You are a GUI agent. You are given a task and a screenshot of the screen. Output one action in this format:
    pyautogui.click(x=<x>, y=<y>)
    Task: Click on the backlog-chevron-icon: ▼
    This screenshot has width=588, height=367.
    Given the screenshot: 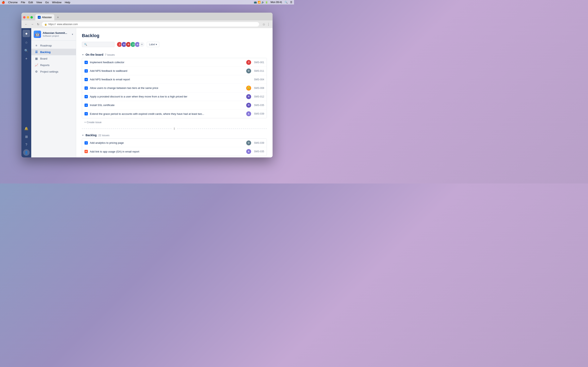 What is the action you would take?
    pyautogui.click(x=83, y=135)
    